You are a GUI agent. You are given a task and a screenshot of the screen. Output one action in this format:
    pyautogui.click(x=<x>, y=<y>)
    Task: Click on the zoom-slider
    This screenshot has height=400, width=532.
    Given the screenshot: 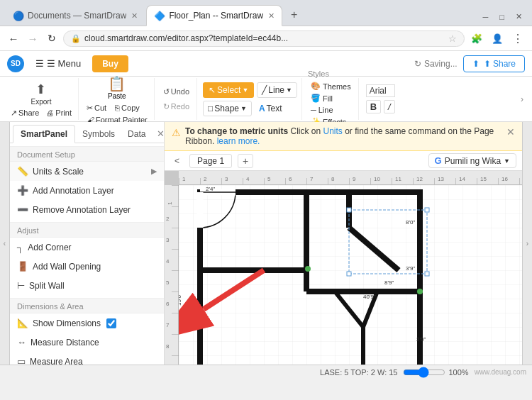 What is the action you would take?
    pyautogui.click(x=424, y=372)
    